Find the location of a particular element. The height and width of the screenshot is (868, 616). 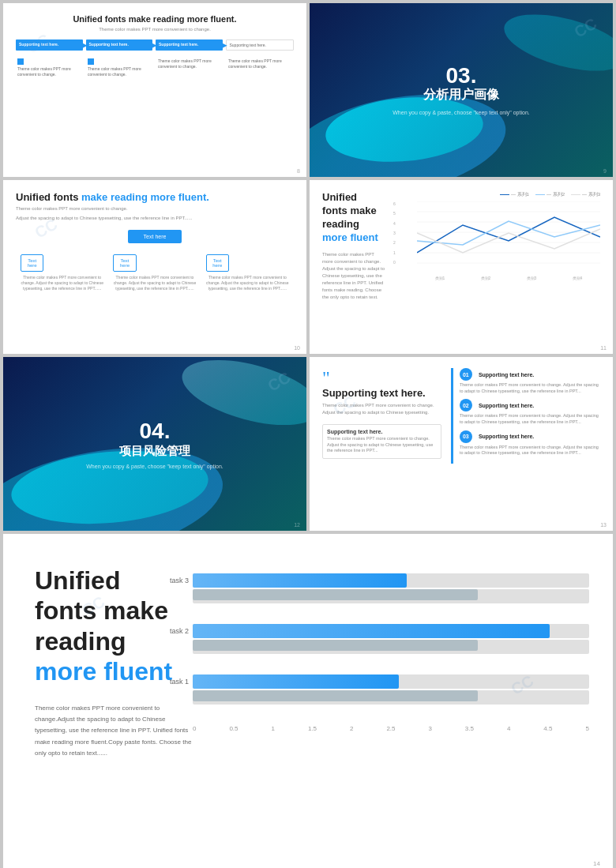

slide6-right: 01 Supporting text here. Theme color mak… is located at coordinates (526, 415).